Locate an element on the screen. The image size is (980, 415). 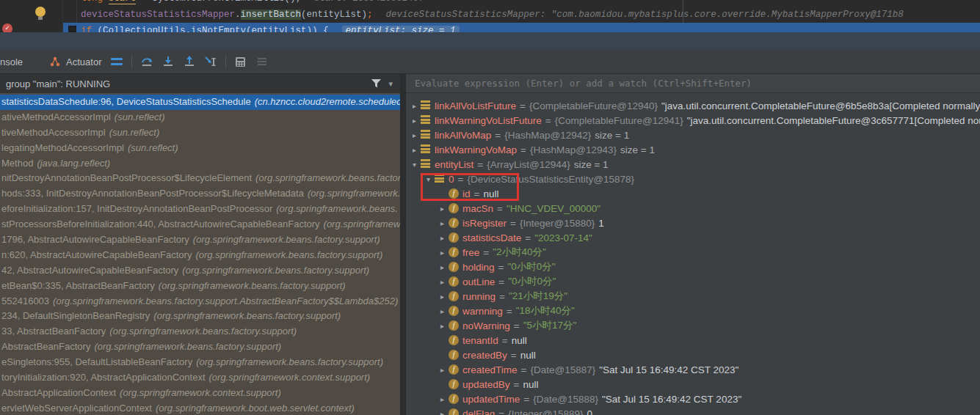
code-text: = System.currentTimeMillis(); is located at coordinates (219, 1).